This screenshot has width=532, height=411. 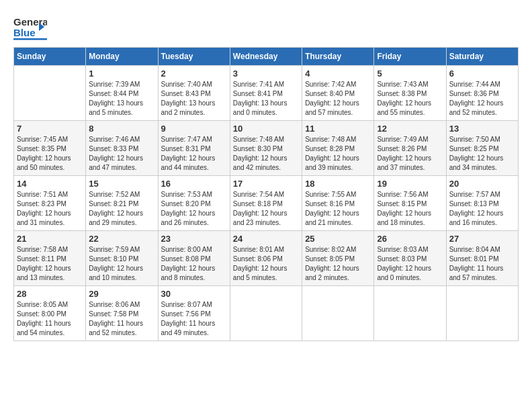 What do you see at coordinates (50, 148) in the screenshot?
I see `day-cell: 7Sunrise: 7:45 AMSunset: 8:35 PMDaylight…` at bounding box center [50, 148].